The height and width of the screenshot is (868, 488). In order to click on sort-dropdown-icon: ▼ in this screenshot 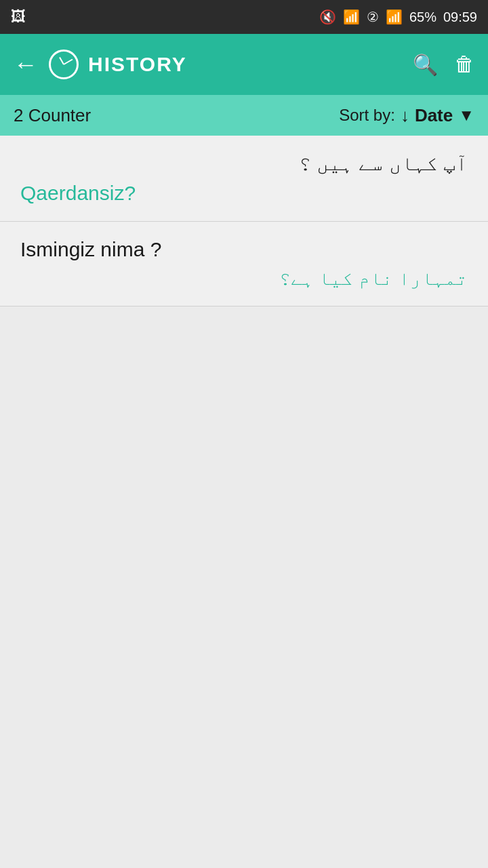, I will do `click(466, 115)`.